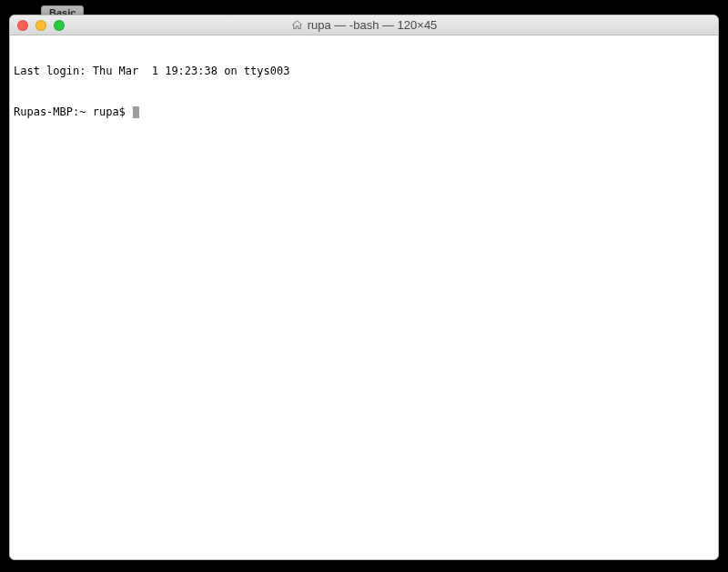 The image size is (728, 572). Describe the element at coordinates (23, 25) in the screenshot. I see `close-button` at that location.